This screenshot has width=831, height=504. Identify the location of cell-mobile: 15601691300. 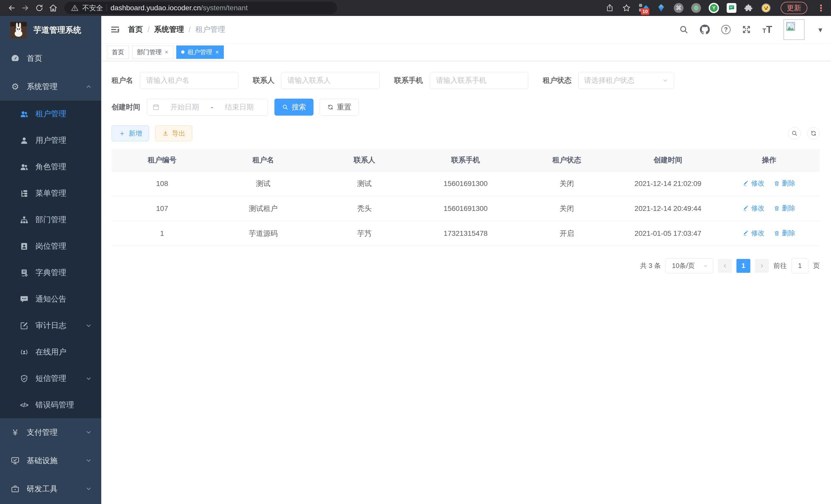
(465, 208).